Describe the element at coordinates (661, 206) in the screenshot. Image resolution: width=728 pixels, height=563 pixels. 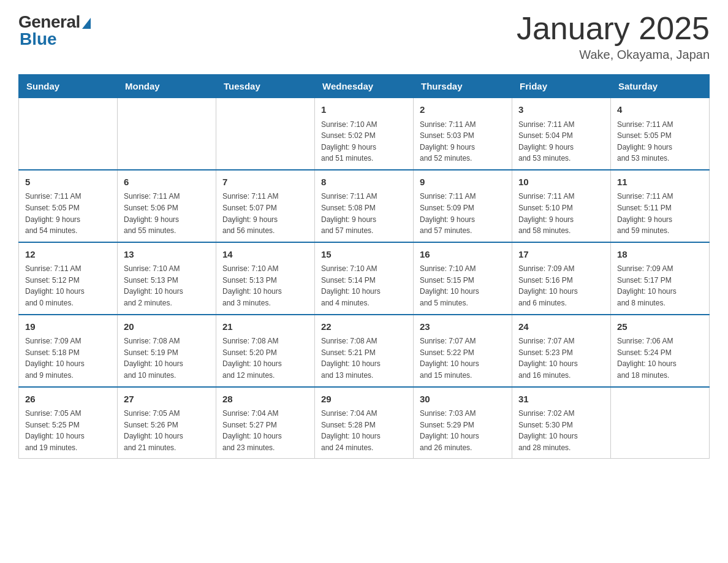
I see `calendar-cell: 11Sunrise: 7:11 AM Sunset: 5:11 PM Dayli…` at that location.